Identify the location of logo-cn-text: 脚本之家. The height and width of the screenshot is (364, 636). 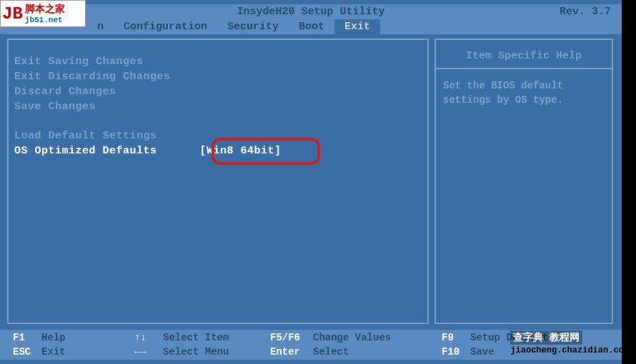
(45, 9).